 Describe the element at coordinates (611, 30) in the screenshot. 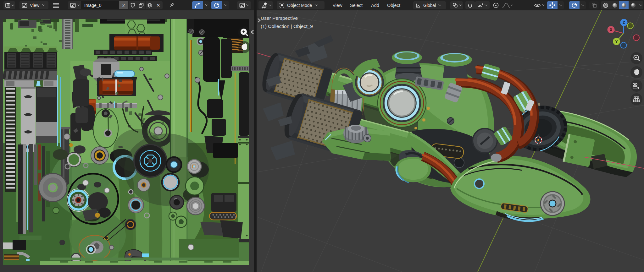

I see `svg-text: X` at that location.